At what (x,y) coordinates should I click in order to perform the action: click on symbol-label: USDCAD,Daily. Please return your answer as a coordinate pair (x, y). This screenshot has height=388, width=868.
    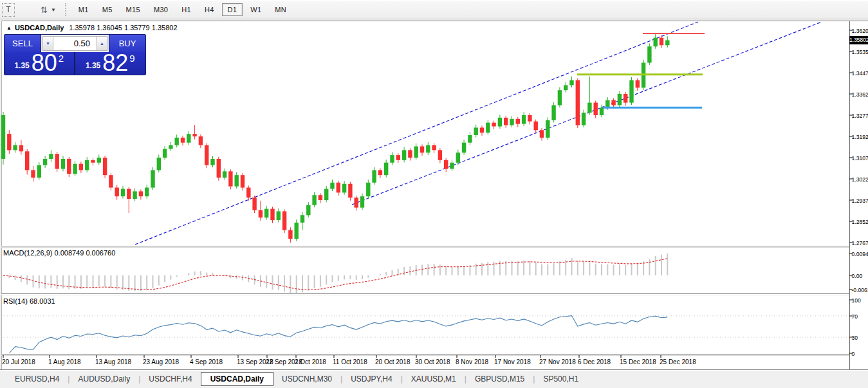
    Looking at the image, I should click on (39, 28).